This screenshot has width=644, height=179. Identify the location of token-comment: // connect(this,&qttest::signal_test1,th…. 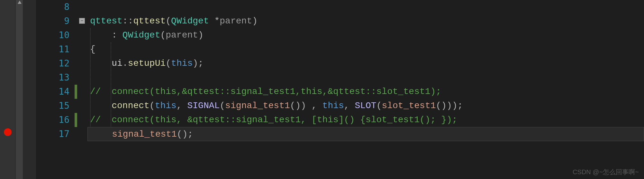
(266, 92).